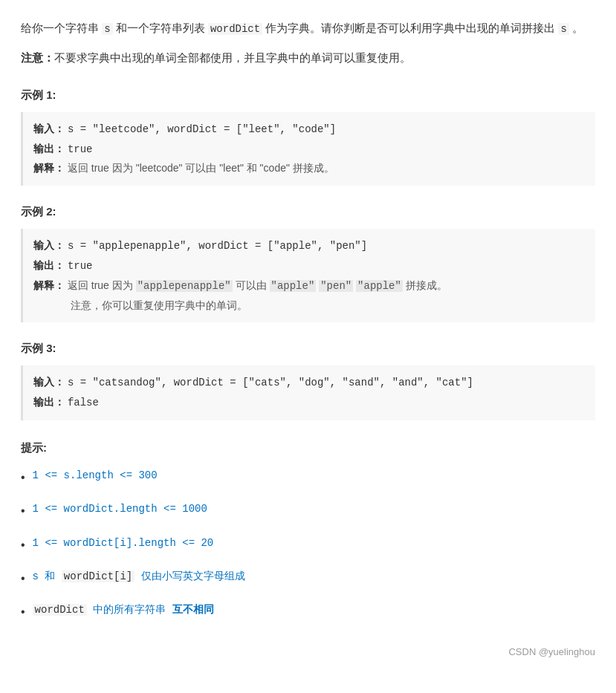 The image size is (616, 693). What do you see at coordinates (49, 265) in the screenshot?
I see `example-2-output-label: 输出：` at bounding box center [49, 265].